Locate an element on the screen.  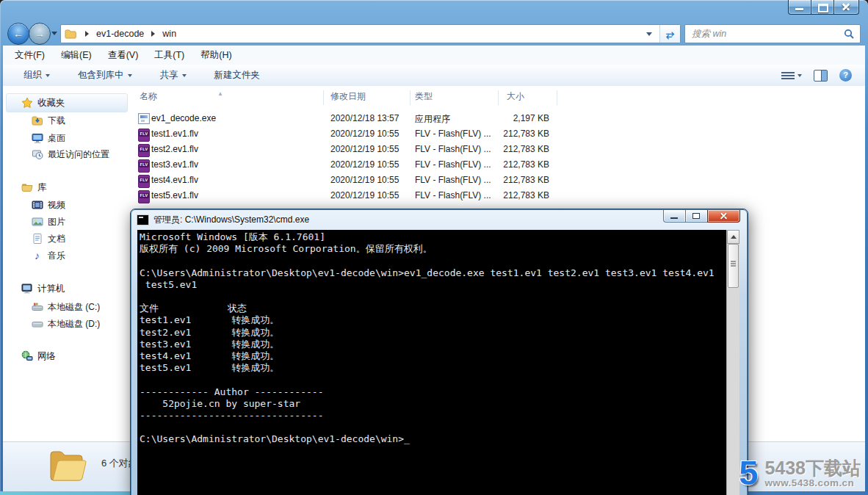
breadcrumb-segment: ev1-decode is located at coordinates (120, 34).